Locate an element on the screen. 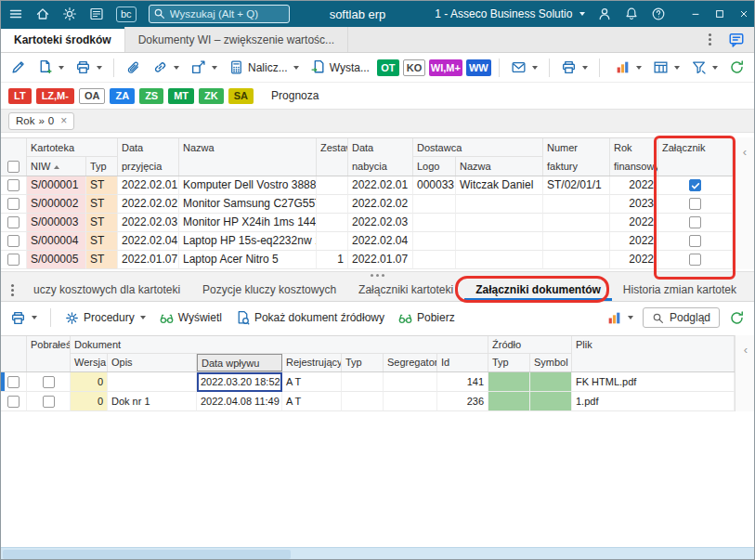 The height and width of the screenshot is (560, 755). horizontal-scrollbar is located at coordinates (377, 553).